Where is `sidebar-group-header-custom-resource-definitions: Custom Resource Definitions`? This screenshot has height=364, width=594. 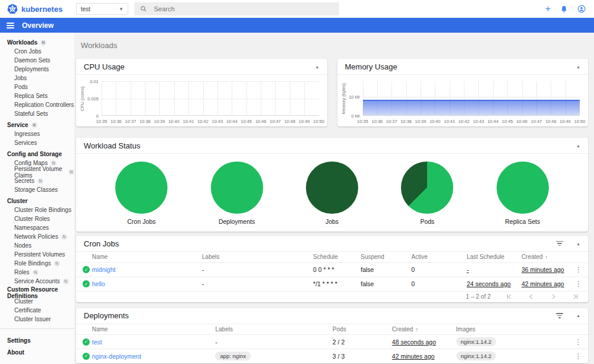
sidebar-group-header-custom-resource-definitions: Custom Resource Definitions is located at coordinates (37, 292).